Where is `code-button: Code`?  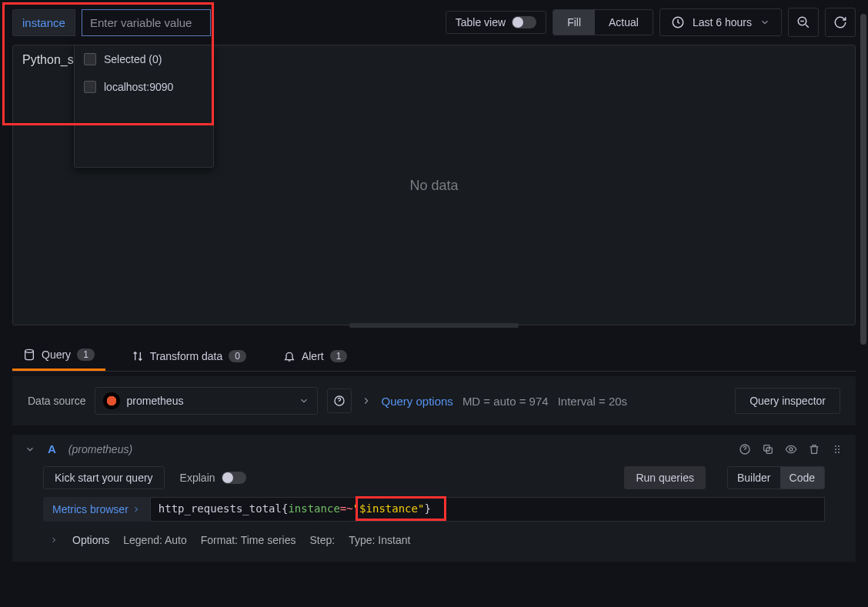
code-button: Code is located at coordinates (802, 478).